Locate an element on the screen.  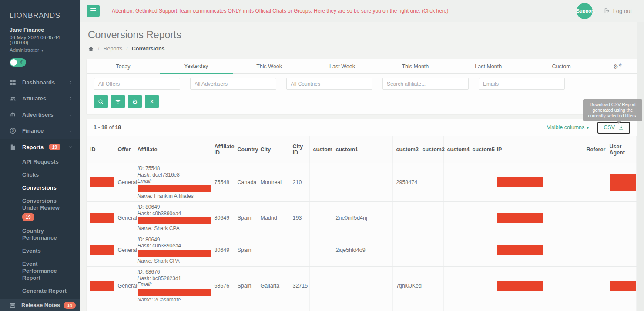
sidebar-item-conversions-under-review: Conversions Under Review19 is located at coordinates (40, 210).